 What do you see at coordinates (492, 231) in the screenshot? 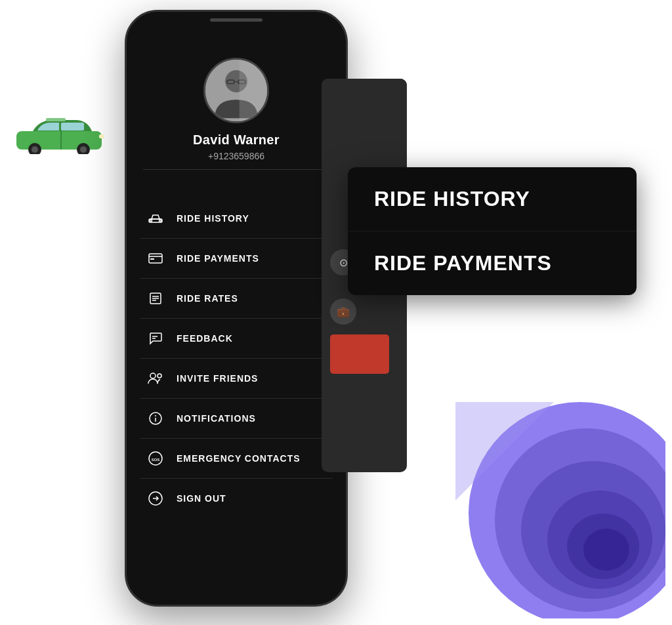
I see `popup-card: RIDE HISTORY RIDE PAYMENTS` at bounding box center [492, 231].